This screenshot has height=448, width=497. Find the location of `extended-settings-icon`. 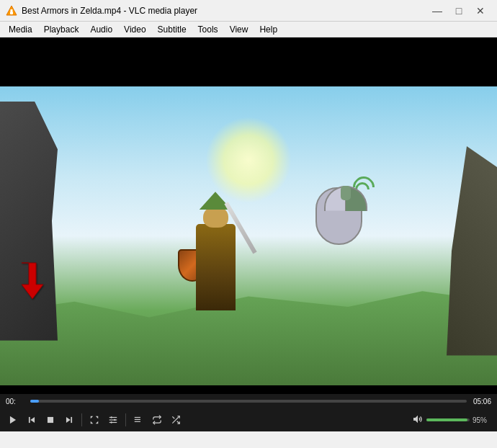

extended-settings-icon is located at coordinates (113, 420).